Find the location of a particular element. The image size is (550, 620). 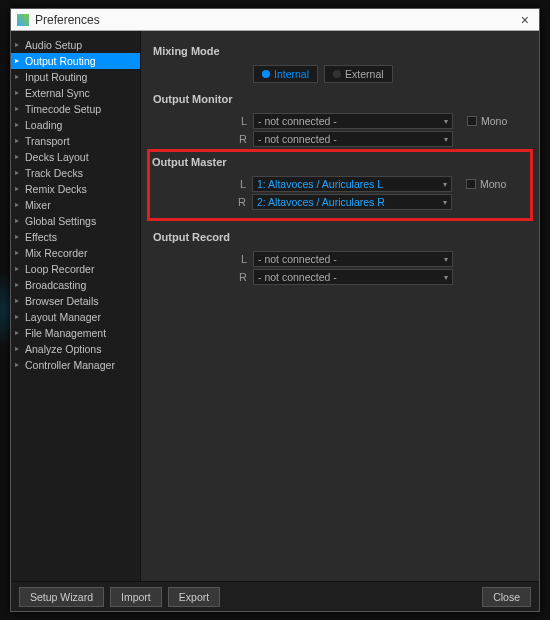

setup-wizard-button: Setup Wizard is located at coordinates (62, 597).